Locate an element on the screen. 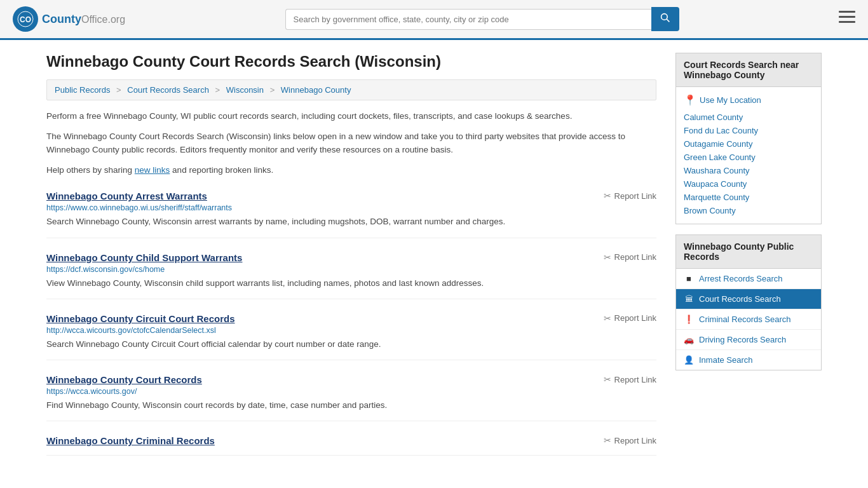 The height and width of the screenshot is (488, 868). result-item-1: Winnebago County Child Support Warrants … is located at coordinates (351, 276).